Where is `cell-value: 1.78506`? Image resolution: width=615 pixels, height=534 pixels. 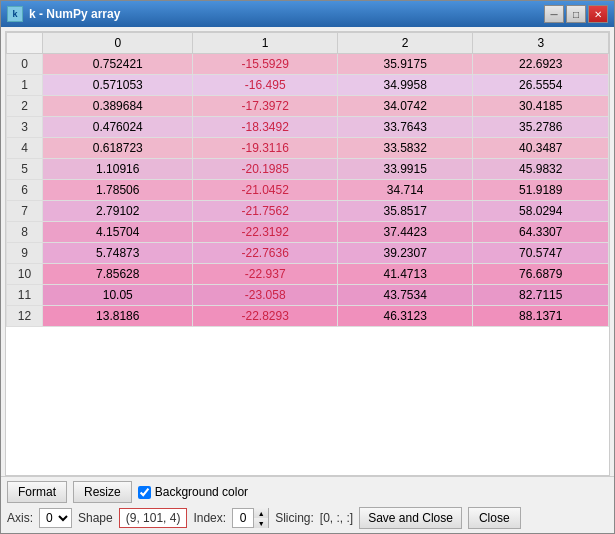 cell-value: 1.78506 is located at coordinates (118, 190).